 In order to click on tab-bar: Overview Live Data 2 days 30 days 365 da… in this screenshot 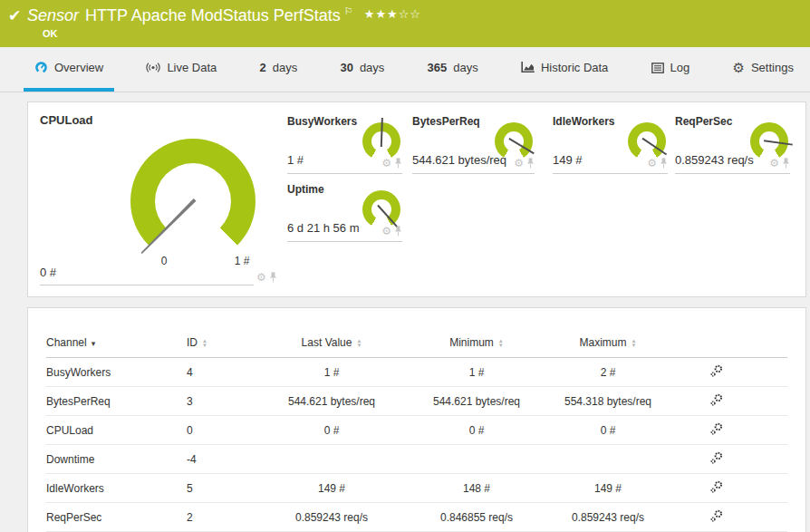, I will do `click(405, 70)`.